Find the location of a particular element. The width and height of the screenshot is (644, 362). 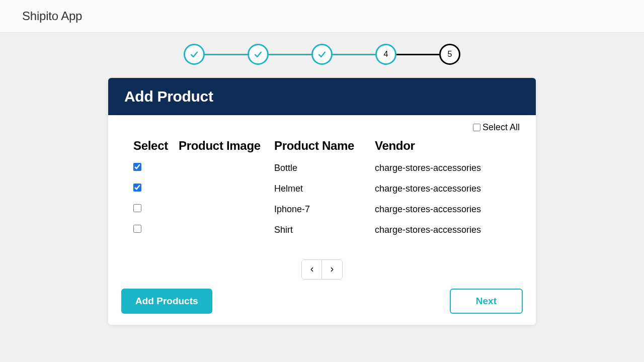

next-button: Next is located at coordinates (486, 301).